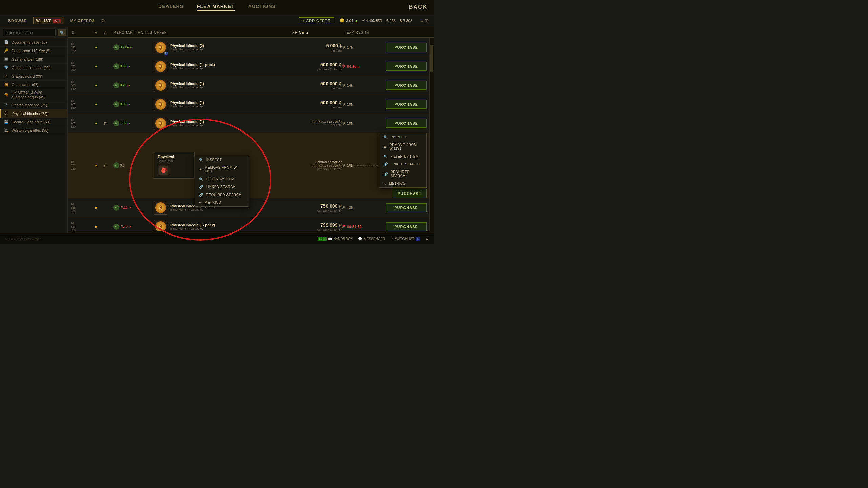  Describe the element at coordinates (217, 21) in the screenshot. I see `sub-nav: BROWSE W-LIST 2/3 MY OFFERS ⚙ + ADD OFFE…` at that location.